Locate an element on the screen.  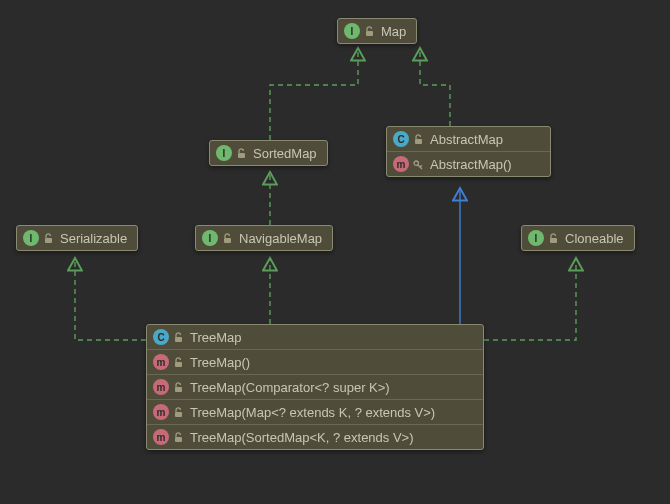
edge-treemap-serializable is located at coordinates (110, 299).